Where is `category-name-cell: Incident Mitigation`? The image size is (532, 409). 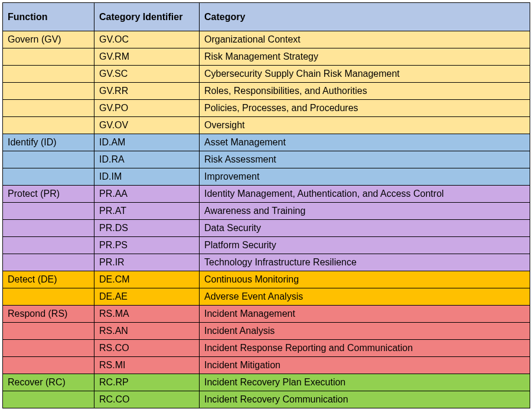 category-name-cell: Incident Mitigation is located at coordinates (365, 365).